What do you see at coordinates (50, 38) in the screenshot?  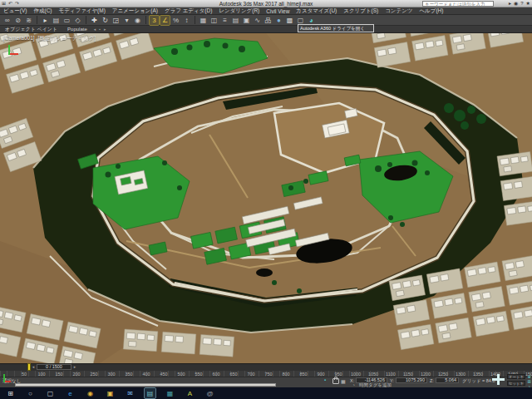 I see `viewport-label: [Camera001] [既定のシェーディング]` at bounding box center [50, 38].